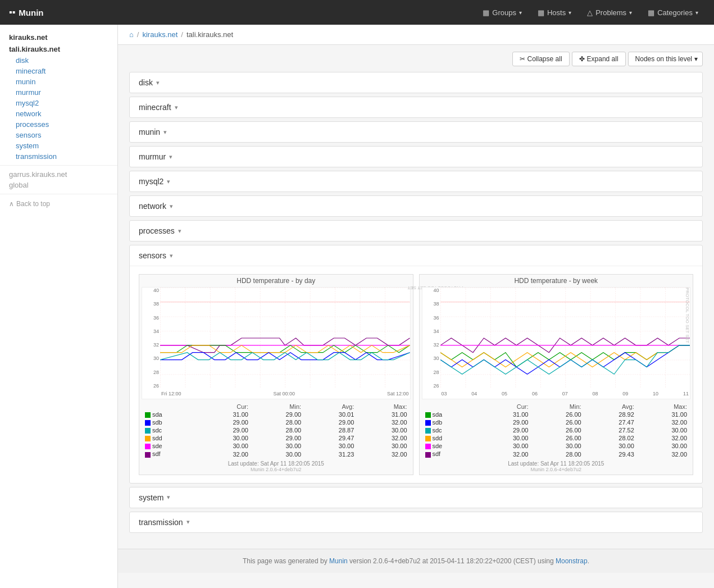  Describe the element at coordinates (153, 256) in the screenshot. I see `section-sensors-label: sensors` at that location.